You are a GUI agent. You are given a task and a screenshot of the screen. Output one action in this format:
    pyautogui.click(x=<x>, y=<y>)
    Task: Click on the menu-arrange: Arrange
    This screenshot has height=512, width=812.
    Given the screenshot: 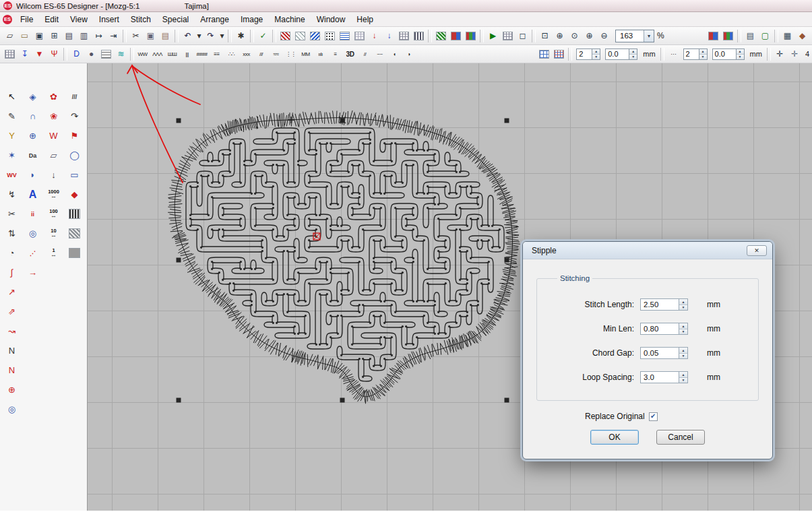 What is the action you would take?
    pyautogui.click(x=214, y=20)
    